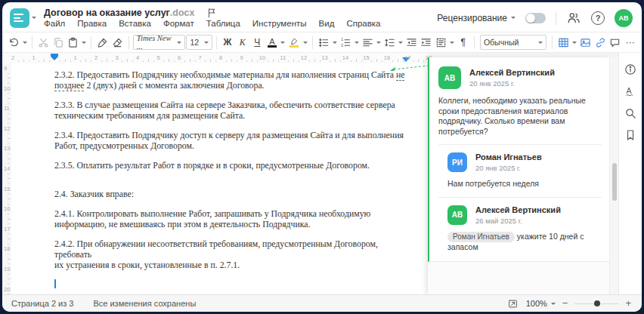 Image resolution: width=644 pixels, height=314 pixels. I want to click on menu-item-file: Файл, so click(54, 24).